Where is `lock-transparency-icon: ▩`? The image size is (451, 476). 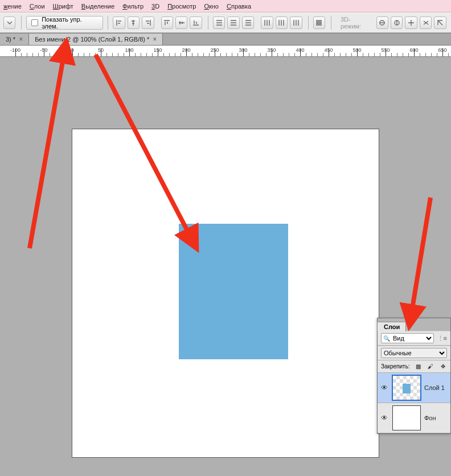
lock-transparency-icon: ▩ is located at coordinates (419, 367).